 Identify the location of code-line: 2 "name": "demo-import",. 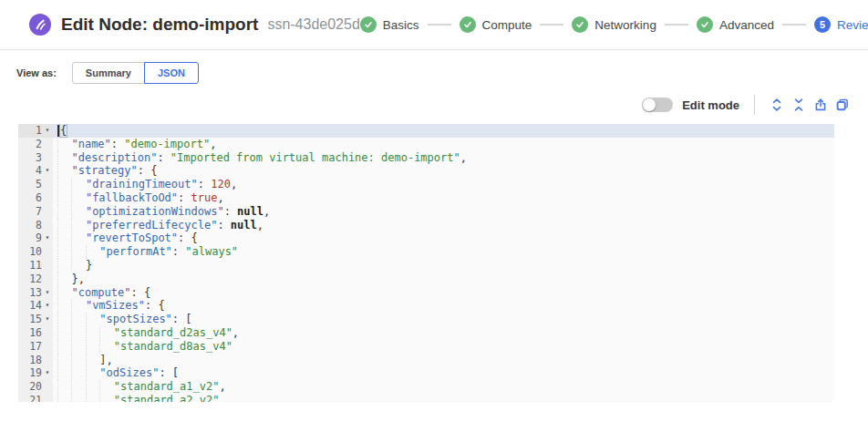
(427, 144).